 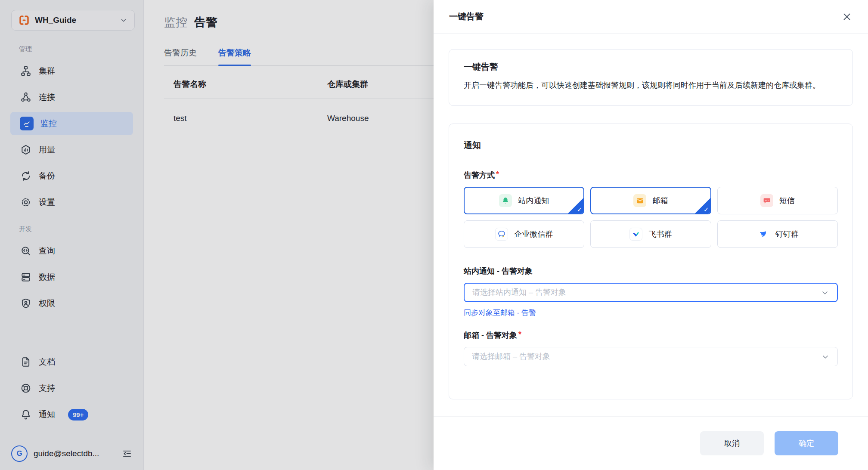 I want to click on method-label: 邮箱, so click(x=660, y=201).